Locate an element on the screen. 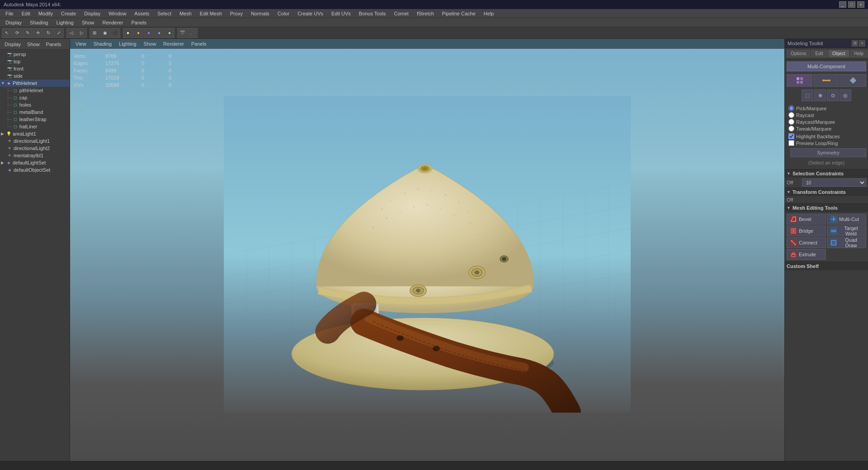 Image resolution: width=868 pixels, height=470 pixels. menu-file: File is located at coordinates (9, 14).